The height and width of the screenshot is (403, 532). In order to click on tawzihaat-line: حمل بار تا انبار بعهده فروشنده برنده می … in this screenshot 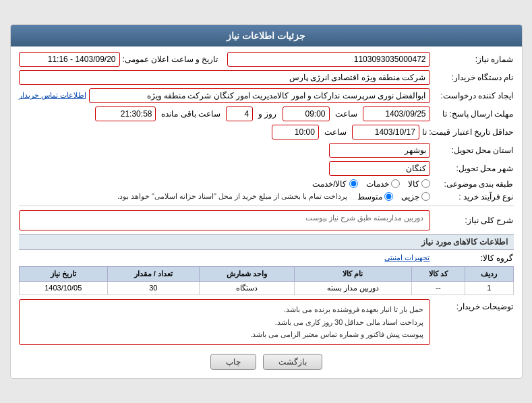, I will do `click(225, 310)`.